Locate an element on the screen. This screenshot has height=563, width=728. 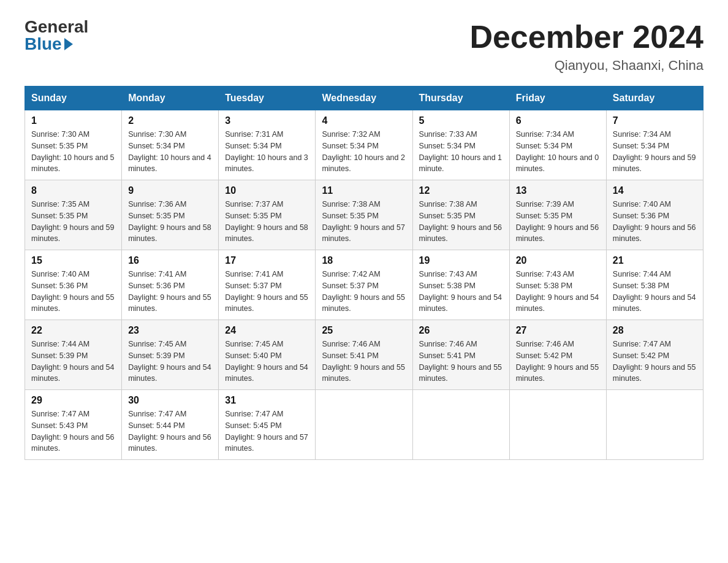
day-number: 26 is located at coordinates (461, 331).